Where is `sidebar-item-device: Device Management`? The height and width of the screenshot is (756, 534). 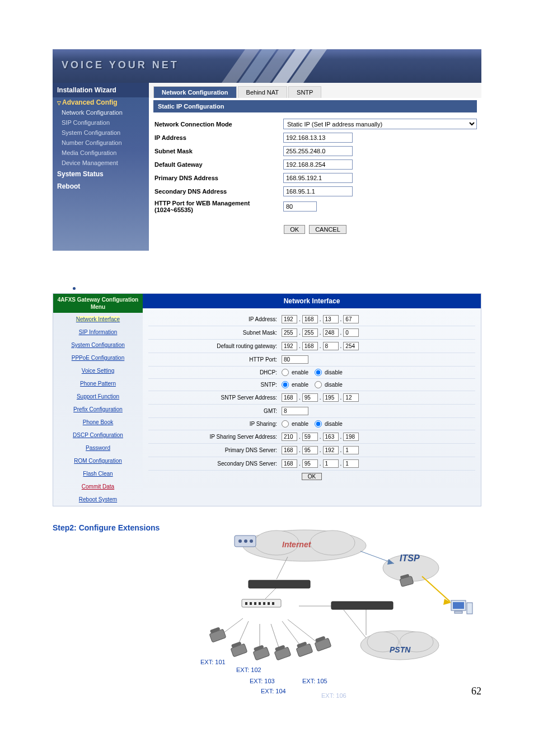
sidebar-item-device: Device Management is located at coordinates (101, 163).